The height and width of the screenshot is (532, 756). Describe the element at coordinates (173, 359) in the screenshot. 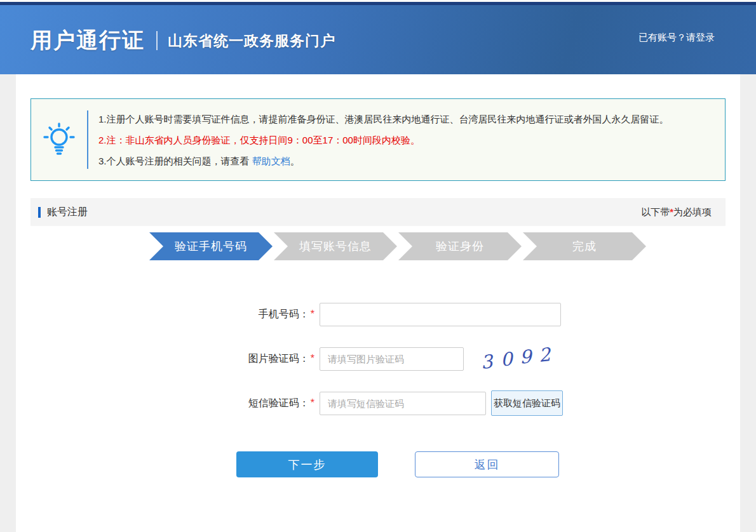

I see `image-captcha-label: 图片验证码：*` at that location.